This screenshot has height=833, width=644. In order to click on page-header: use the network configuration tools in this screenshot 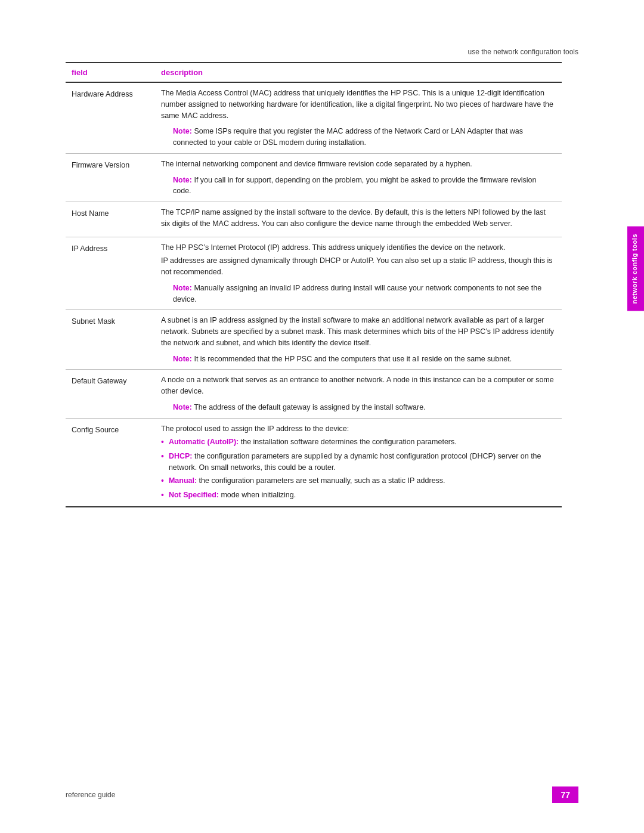, I will do `click(322, 31)`.